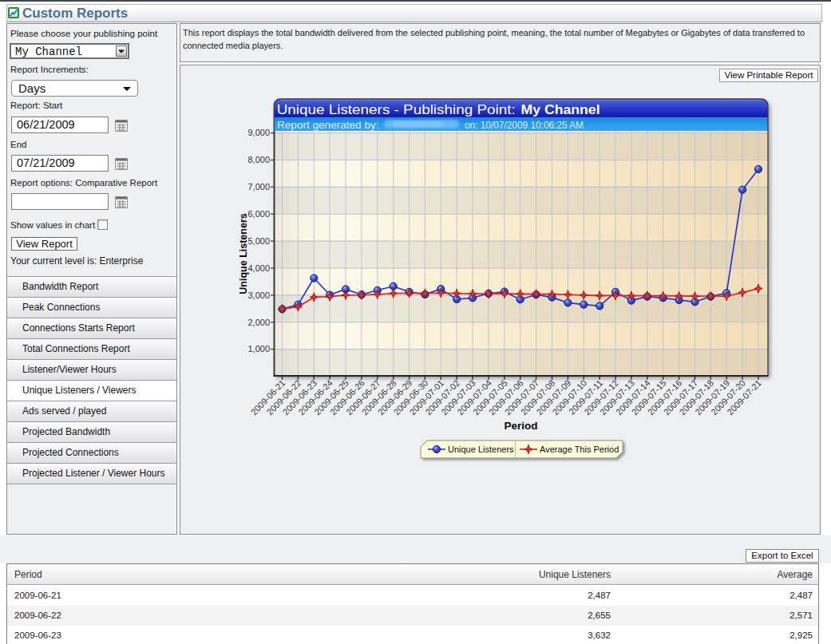  I want to click on svg-text:Unique Listeners - Publishing: Unique Listeners - Publishing Point:, so click(396, 110).